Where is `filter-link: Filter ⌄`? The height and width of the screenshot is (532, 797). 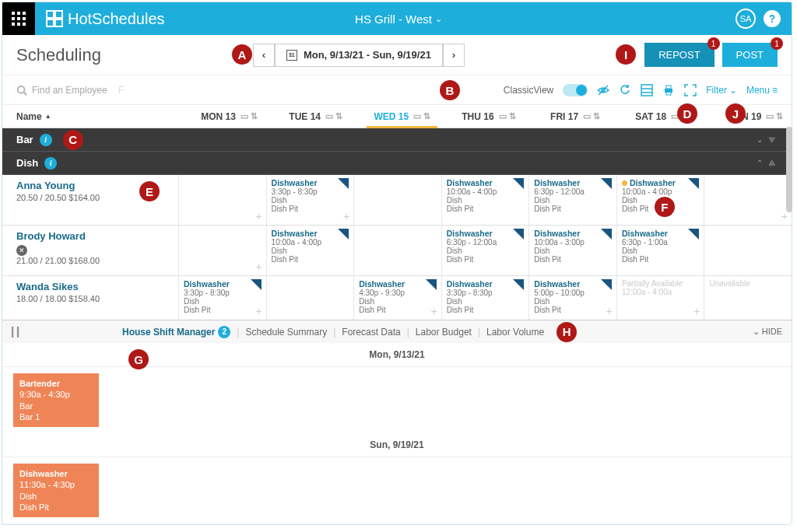
filter-link: Filter ⌄ is located at coordinates (722, 90).